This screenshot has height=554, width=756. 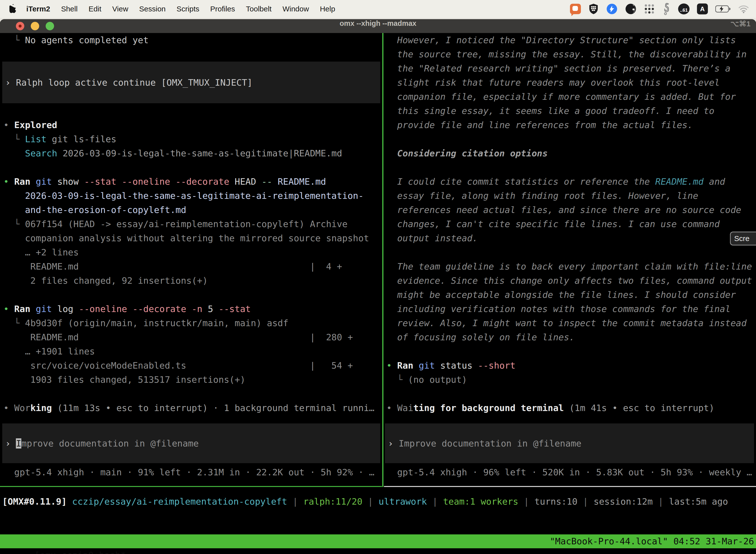 I want to click on terminal-line: I could cite commit statistics or refere…, so click(x=571, y=182).